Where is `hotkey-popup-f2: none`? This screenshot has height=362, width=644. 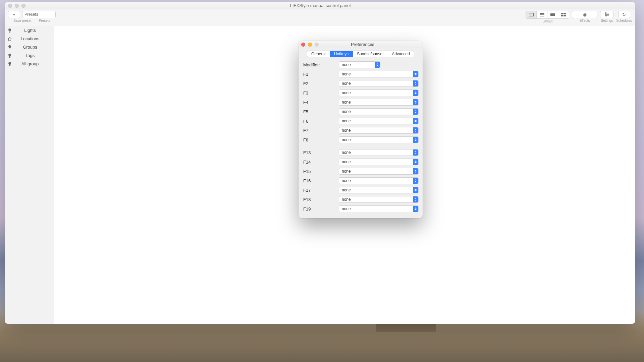 hotkey-popup-f2: none is located at coordinates (379, 83).